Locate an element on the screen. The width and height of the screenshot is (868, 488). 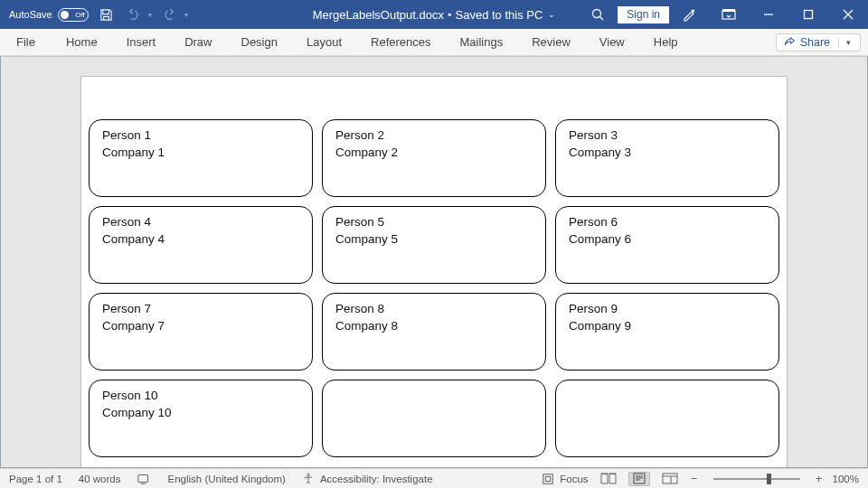
minimize-button is located at coordinates (769, 14).